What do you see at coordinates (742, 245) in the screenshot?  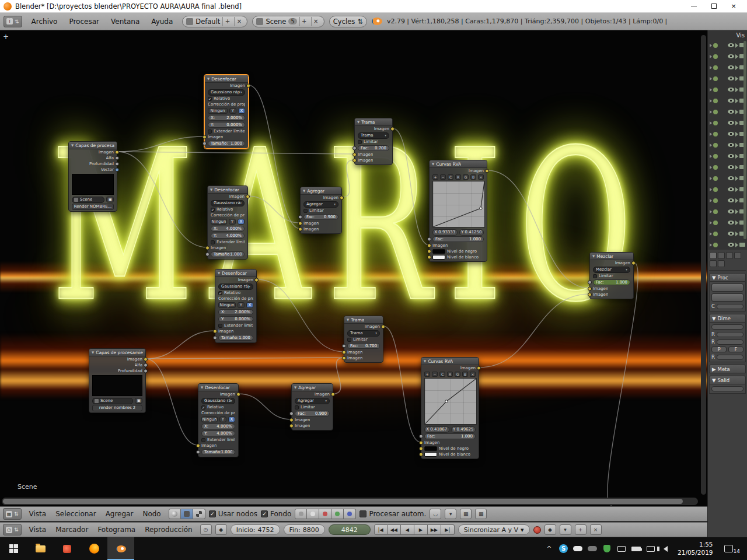 I see `renderable-camera-icon` at bounding box center [742, 245].